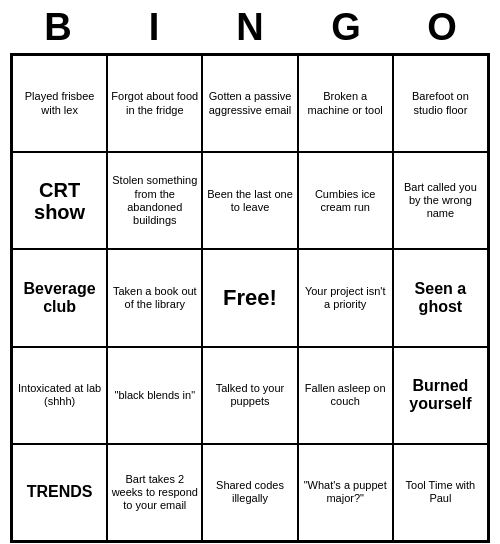  Describe the element at coordinates (250, 396) in the screenshot. I see `bingo-cell: Talked to your puppets` at that location.